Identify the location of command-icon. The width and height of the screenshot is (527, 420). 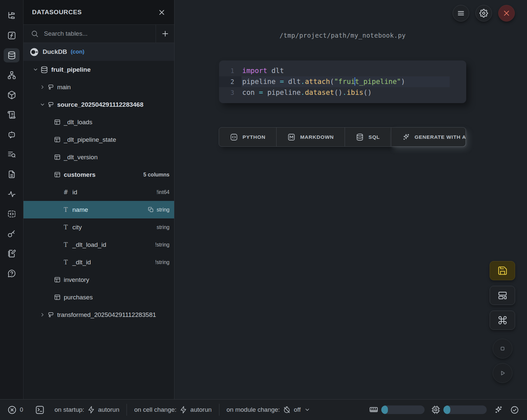
(503, 320).